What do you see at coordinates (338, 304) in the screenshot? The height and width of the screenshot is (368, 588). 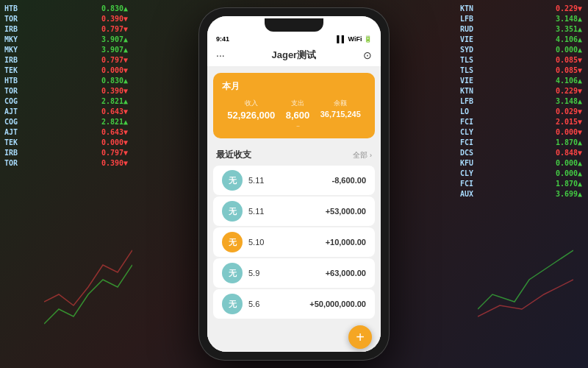 I see `tx-amount: +50,000,000.00` at bounding box center [338, 304].